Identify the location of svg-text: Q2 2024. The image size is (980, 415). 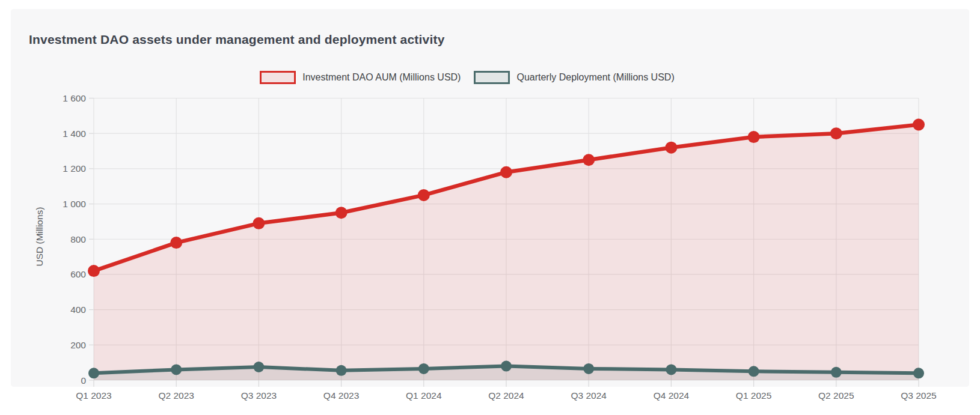
(506, 395).